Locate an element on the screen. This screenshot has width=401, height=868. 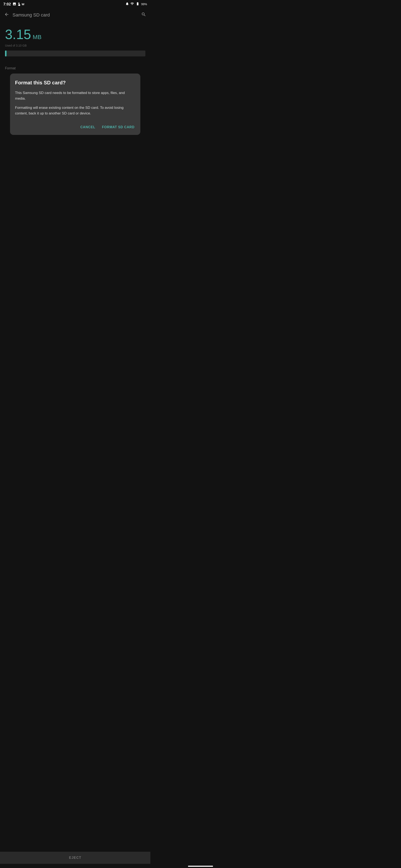
dialog-overlay: Format this SD card? This Samsung SD car… is located at coordinates (75, 104).